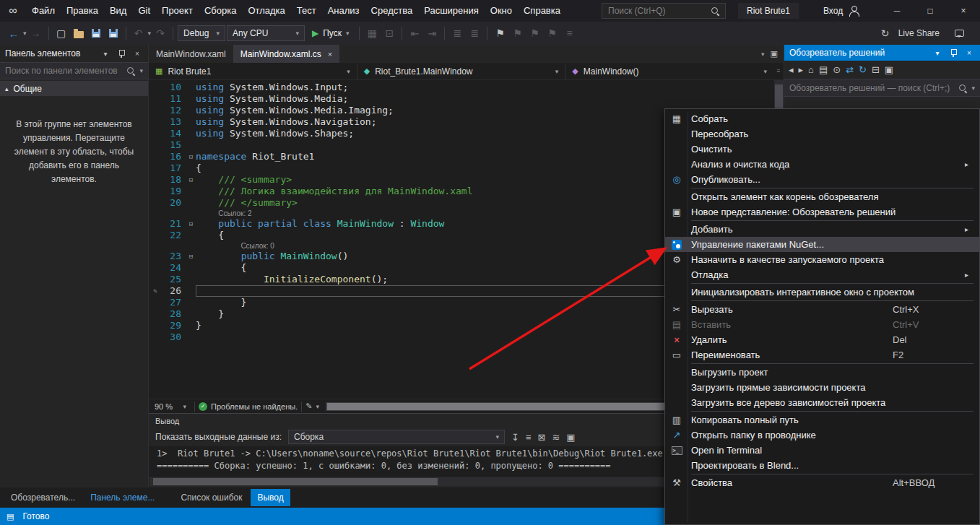 Image resolution: width=980 pixels, height=525 pixels. Describe the element at coordinates (144, 10) in the screenshot. I see `menubar-item: Git` at that location.